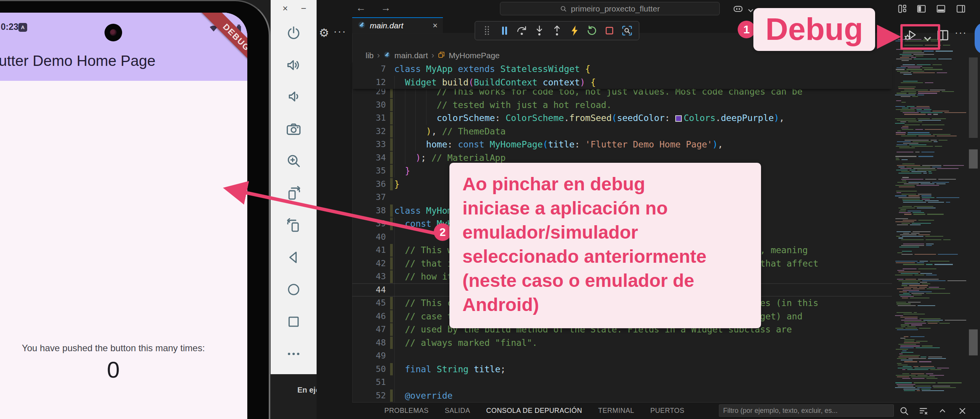  I want to click on code-line: 12 Widget build(BuildContext context) {, so click(622, 83).